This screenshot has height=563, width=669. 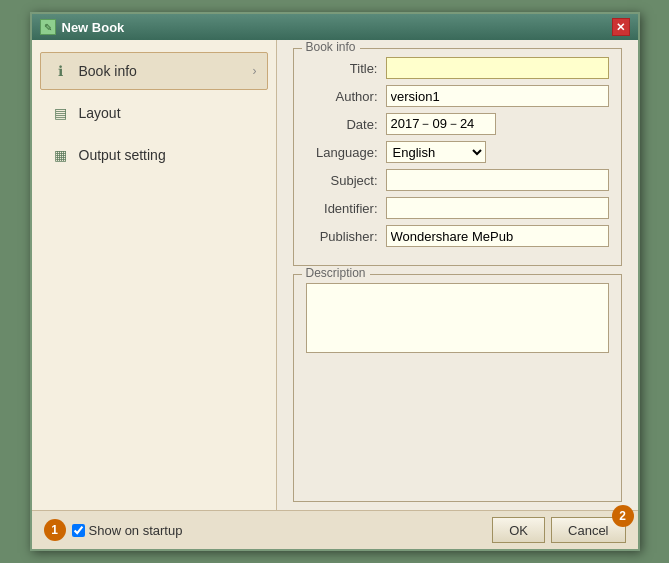 I want to click on date-row: Date:, so click(x=458, y=124).